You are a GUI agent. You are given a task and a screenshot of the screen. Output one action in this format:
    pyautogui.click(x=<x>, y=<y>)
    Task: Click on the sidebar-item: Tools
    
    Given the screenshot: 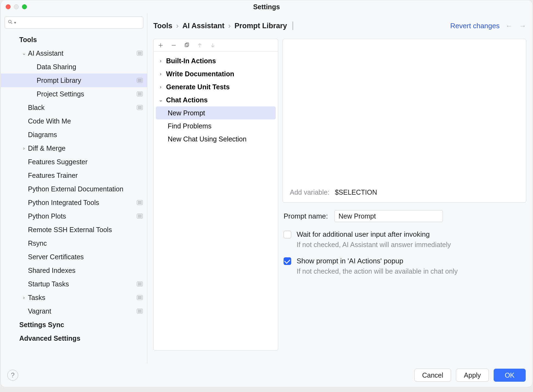 What is the action you would take?
    pyautogui.click(x=74, y=40)
    